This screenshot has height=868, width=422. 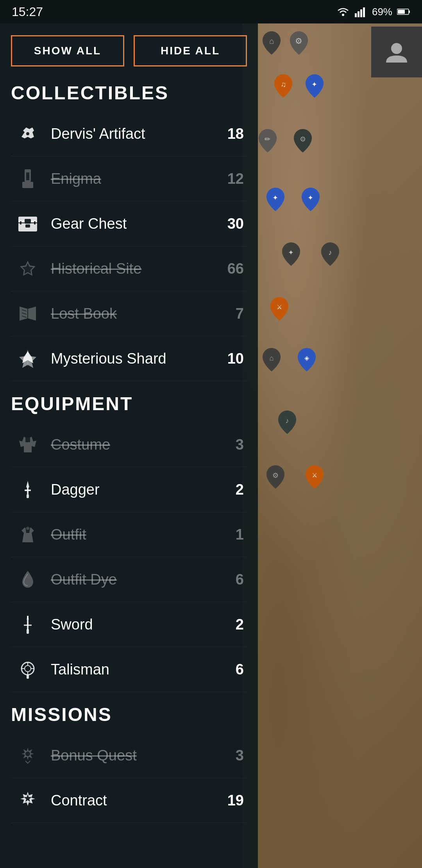 What do you see at coordinates (268, 141) in the screenshot?
I see `map-pin: ✏` at bounding box center [268, 141].